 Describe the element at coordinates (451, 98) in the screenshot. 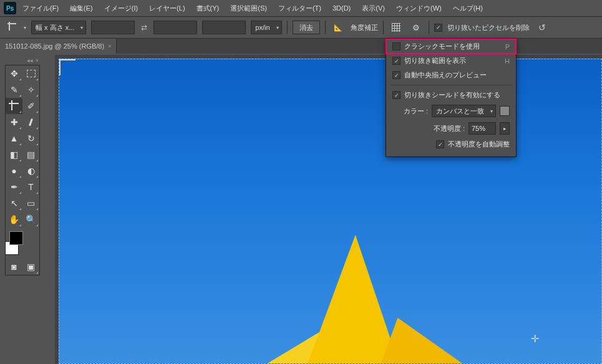

I see `crop-options-popup: クラシックモードを使用 P ✓ 切り抜き範囲を表示 H ✓ 自動中央揃えのプレビ…` at that location.